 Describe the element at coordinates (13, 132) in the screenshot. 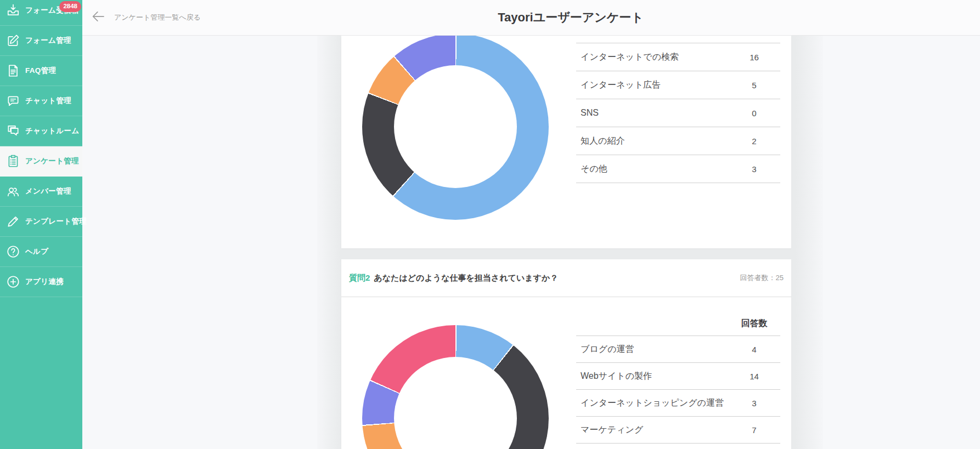

I see `chat-room-icon` at that location.